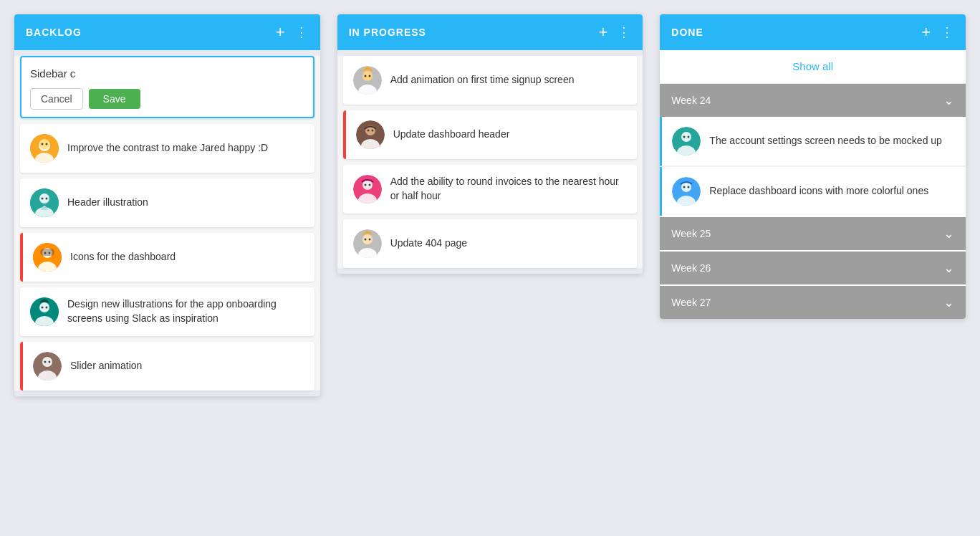  What do you see at coordinates (368, 80) in the screenshot?
I see `avatar-svg-ip1` at bounding box center [368, 80].